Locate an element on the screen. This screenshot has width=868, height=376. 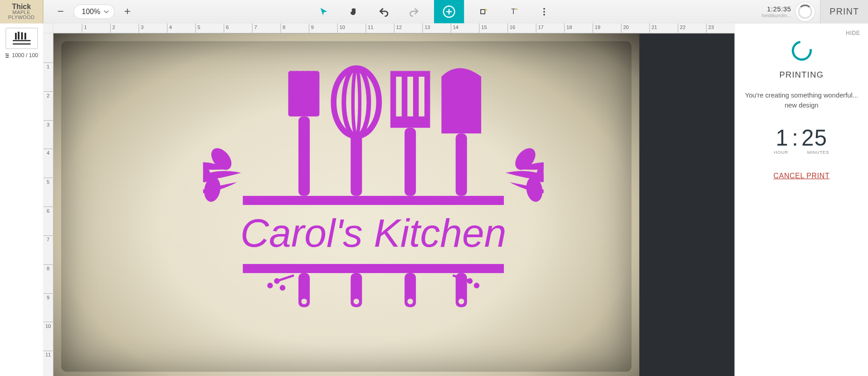
left-sidebar: 1000 / 100 is located at coordinates (22, 200).